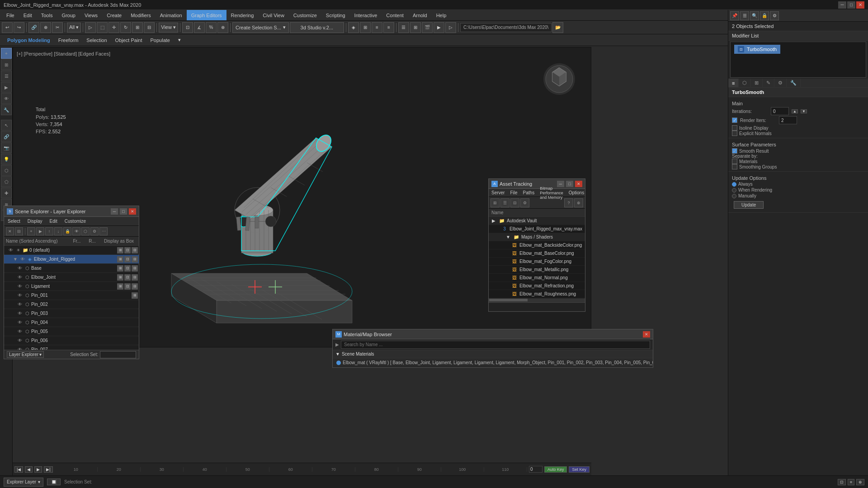 This screenshot has width=868, height=488. Describe the element at coordinates (15, 259) in the screenshot. I see `se-expand-rigged: ▼` at that location.